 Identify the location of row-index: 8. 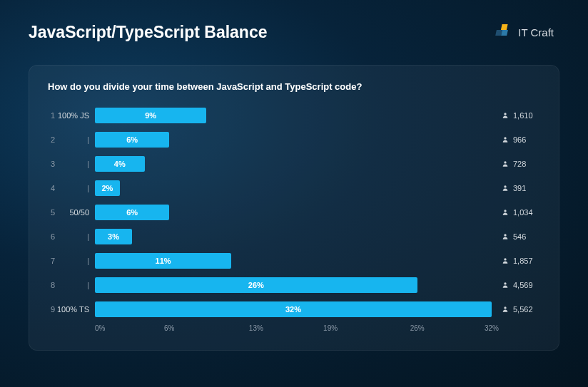
(49, 285).